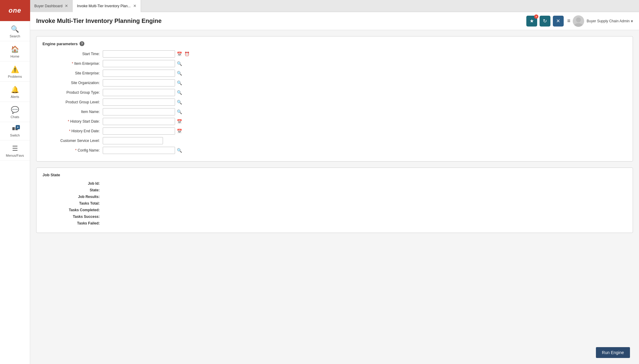 The height and width of the screenshot is (364, 639). I want to click on menu-icon: ☰, so click(15, 149).